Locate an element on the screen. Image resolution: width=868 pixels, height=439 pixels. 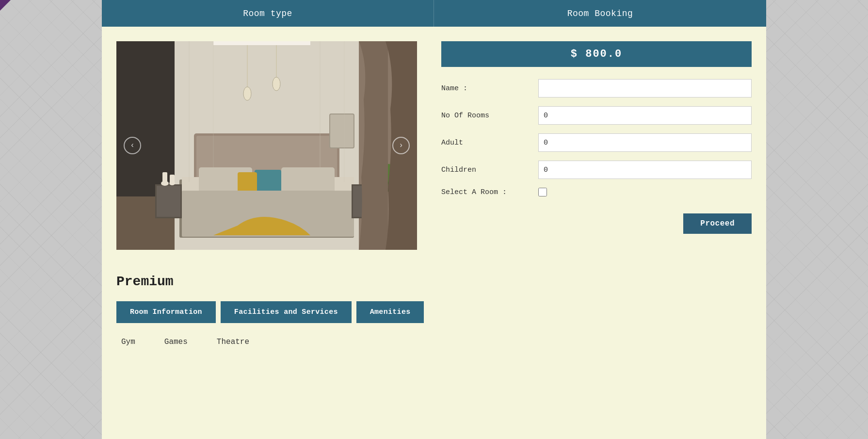
adult-label: Adult is located at coordinates (490, 143).